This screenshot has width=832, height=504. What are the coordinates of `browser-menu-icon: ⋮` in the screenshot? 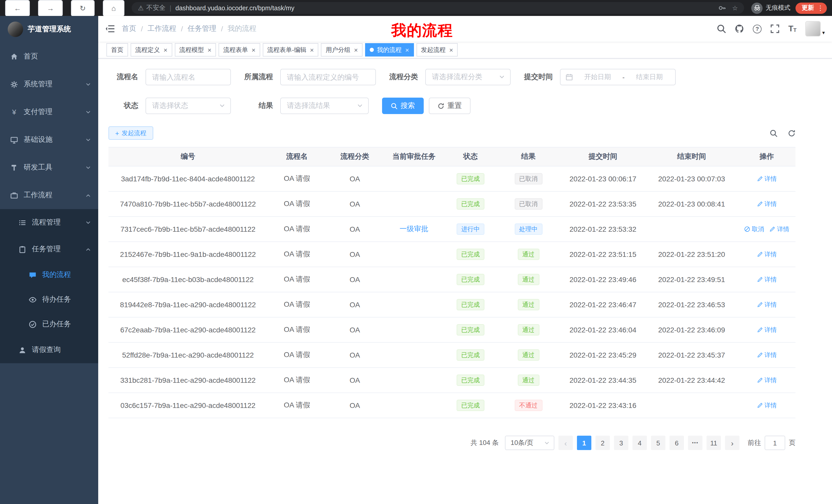 It's located at (821, 8).